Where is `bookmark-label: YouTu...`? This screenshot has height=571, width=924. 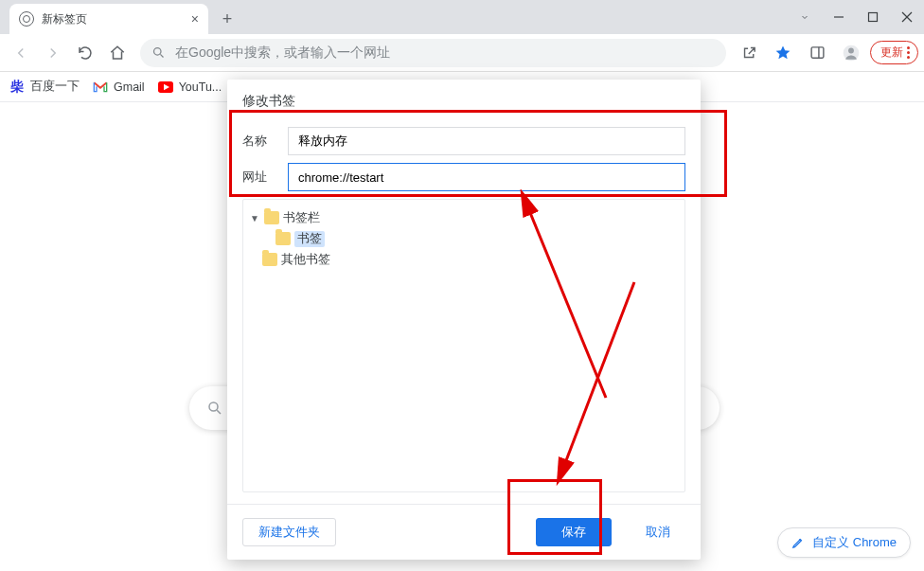
bookmark-label: YouTu... is located at coordinates (201, 87).